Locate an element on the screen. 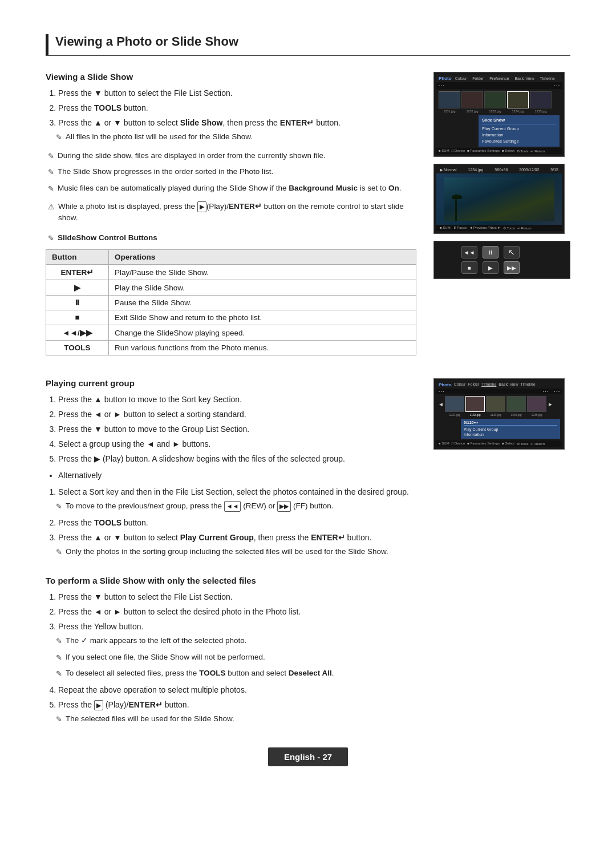 The height and width of the screenshot is (849, 616). table-row: ▶ Play the Slide Show. is located at coordinates (232, 288).